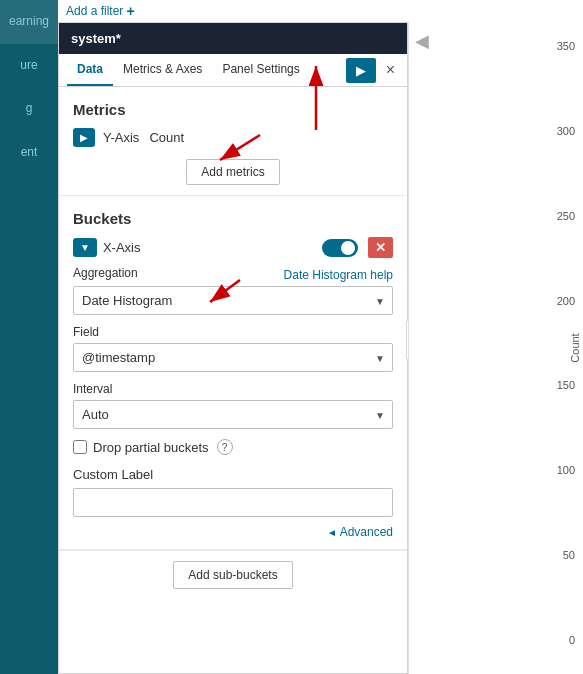 The width and height of the screenshot is (583, 674). What do you see at coordinates (233, 358) in the screenshot?
I see `field-select-wrapper: @timestamp _id _index ▼` at bounding box center [233, 358].